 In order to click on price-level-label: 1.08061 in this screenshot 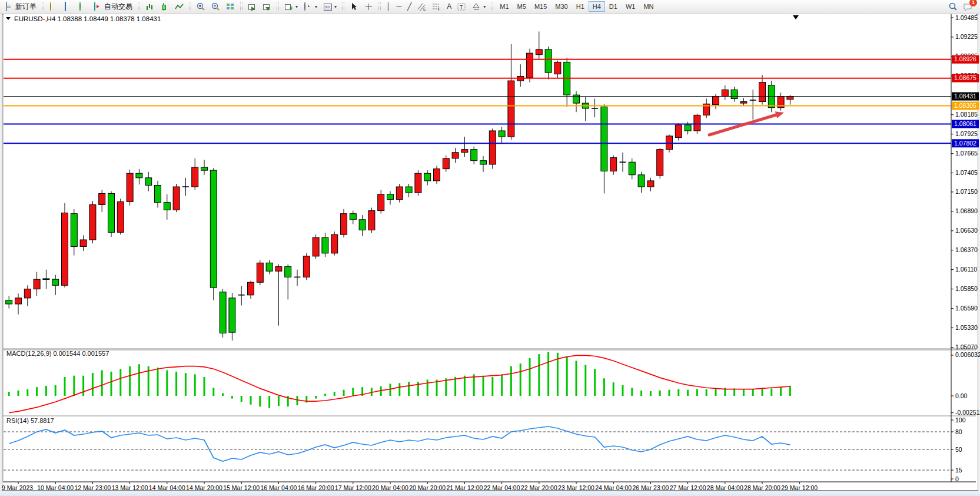, I will do `click(965, 124)`.